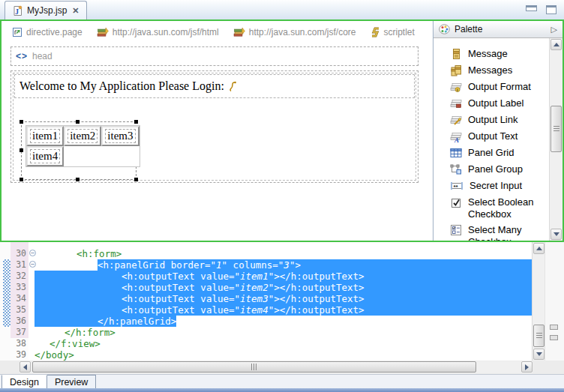  I want to click on line-number: 35, so click(21, 310).